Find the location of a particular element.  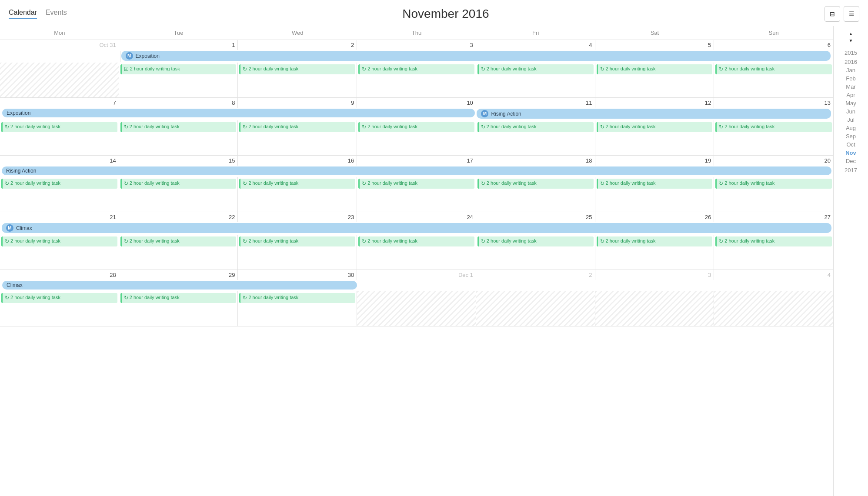

day-header-fri: Fri is located at coordinates (536, 33).